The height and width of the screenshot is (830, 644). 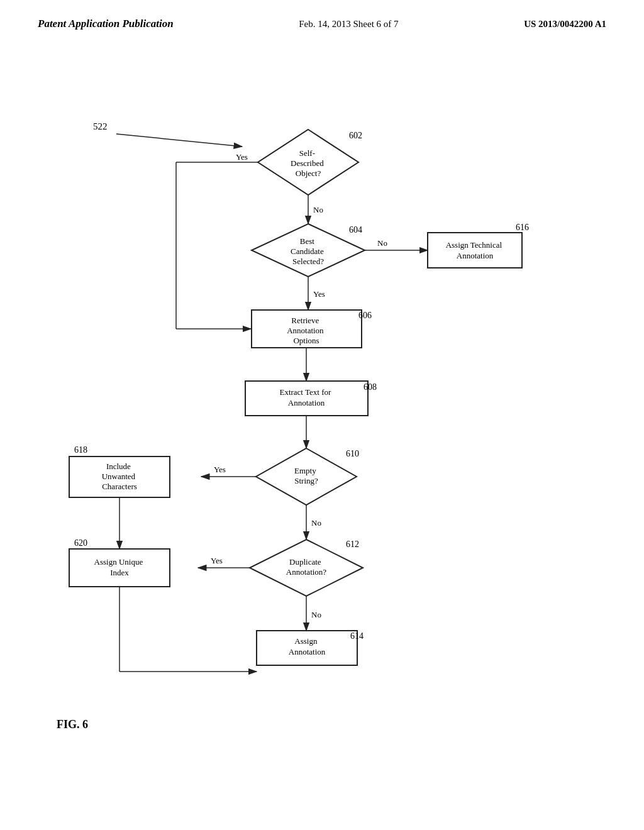 What do you see at coordinates (119, 477) in the screenshot?
I see `node-618-text: Include Unwanted Characters` at bounding box center [119, 477].